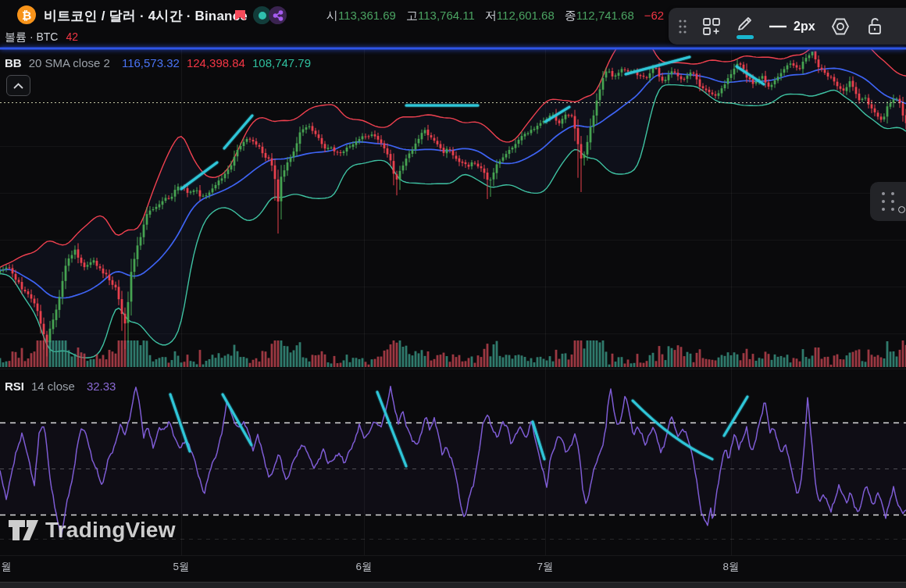  Describe the element at coordinates (447, 16) in the screenshot. I see `high-value: 113,764.11` at that location.